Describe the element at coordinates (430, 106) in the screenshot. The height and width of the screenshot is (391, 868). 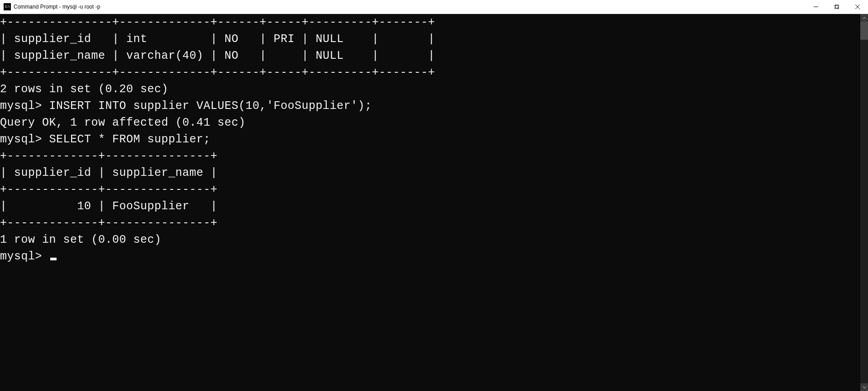
I see `terminal-line: mysql> INSERT INTO supplier VALUES(10,'F…` at that location.